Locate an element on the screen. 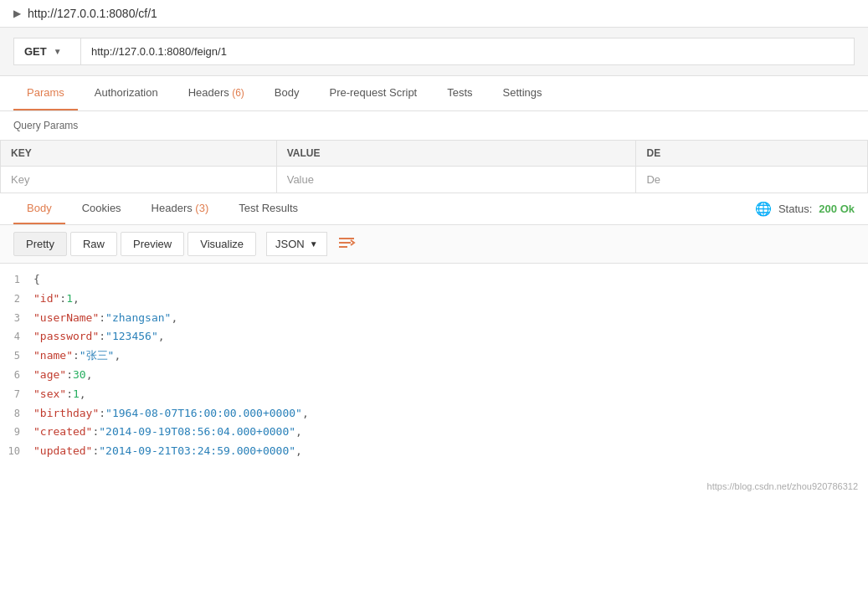  response-status: 🌐 Status: 200 Ok is located at coordinates (805, 209).